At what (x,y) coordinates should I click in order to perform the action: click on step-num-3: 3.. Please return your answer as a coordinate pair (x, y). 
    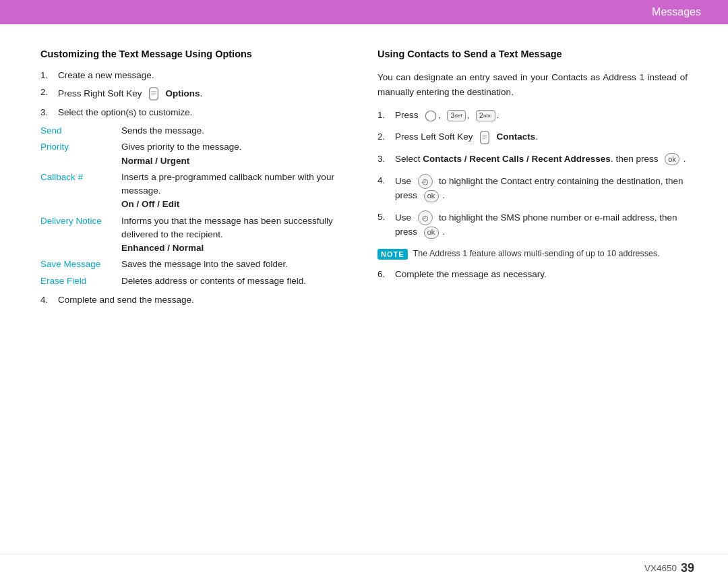
    Looking at the image, I should click on (47, 112).